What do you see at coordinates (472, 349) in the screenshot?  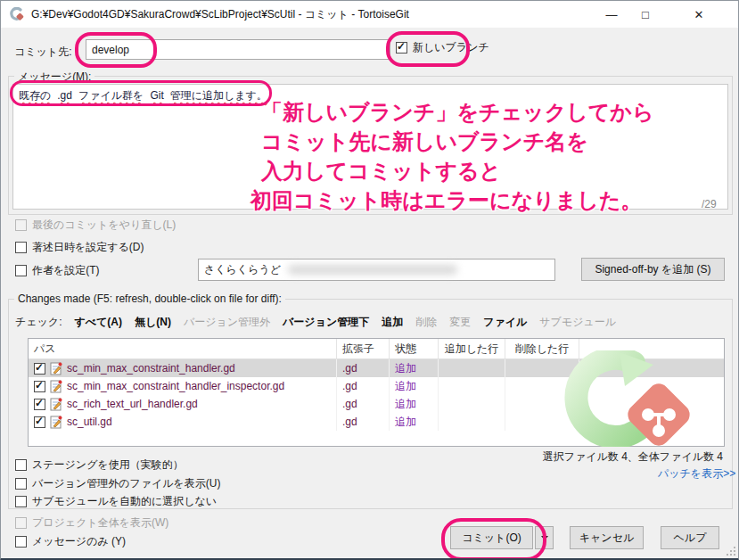 I see `column-header-added-lines: 追加した行` at bounding box center [472, 349].